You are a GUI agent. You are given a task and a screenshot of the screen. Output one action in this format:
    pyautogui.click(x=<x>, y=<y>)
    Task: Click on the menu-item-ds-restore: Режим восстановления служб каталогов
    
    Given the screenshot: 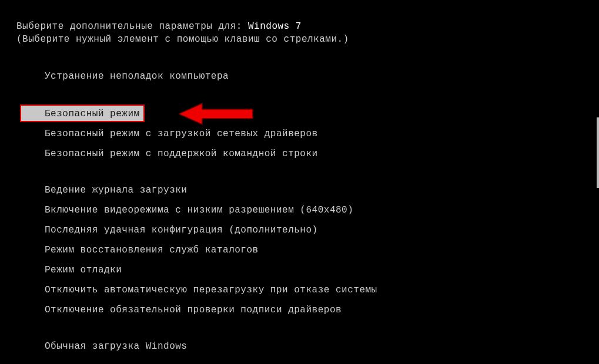 What is the action you would take?
    pyautogui.click(x=322, y=250)
    